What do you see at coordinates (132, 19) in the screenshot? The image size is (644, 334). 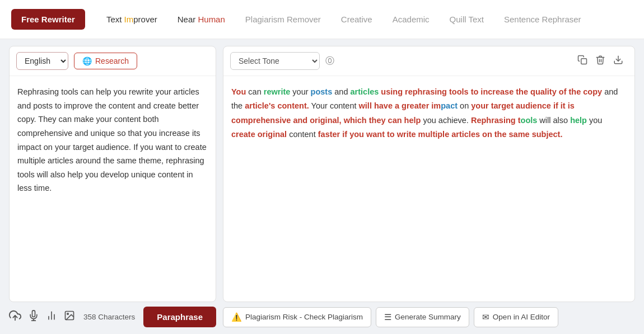 I see `nav-text-improver: Text Improver` at bounding box center [132, 19].